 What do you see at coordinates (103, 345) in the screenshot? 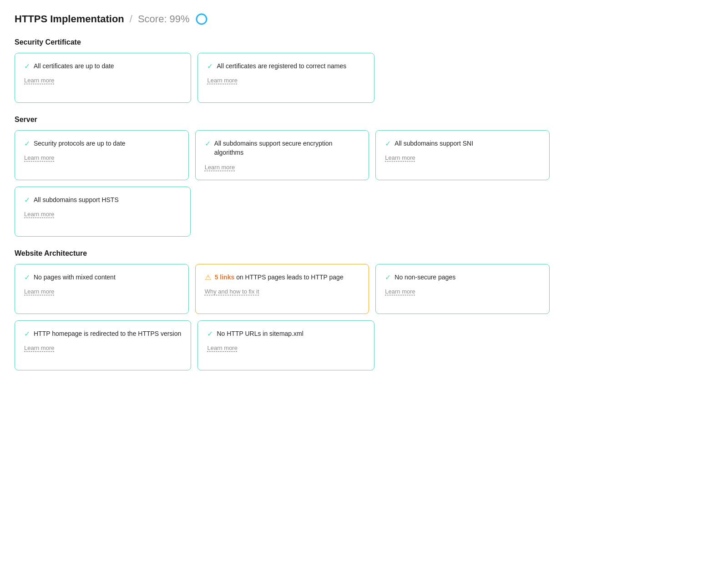
I see `card-homepage-redirect: ✓ HTTP homepage is redirected to the HTT…` at bounding box center [103, 345].